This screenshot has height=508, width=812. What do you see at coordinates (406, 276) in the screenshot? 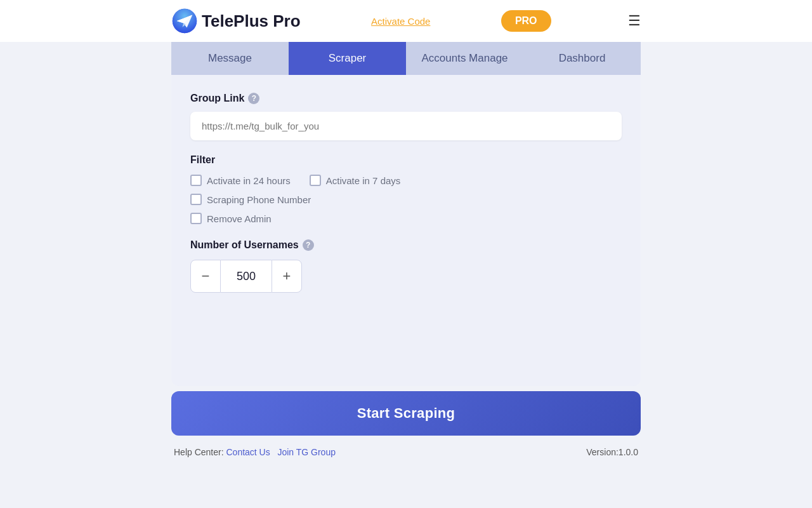
I see `stepper: − +` at bounding box center [406, 276].